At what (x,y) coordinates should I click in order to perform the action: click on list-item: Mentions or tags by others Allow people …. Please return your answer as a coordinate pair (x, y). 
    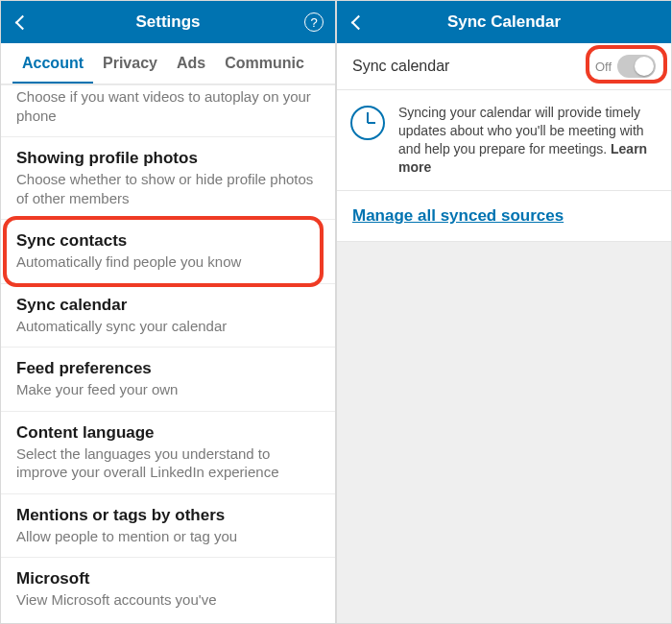
    Looking at the image, I should click on (168, 526).